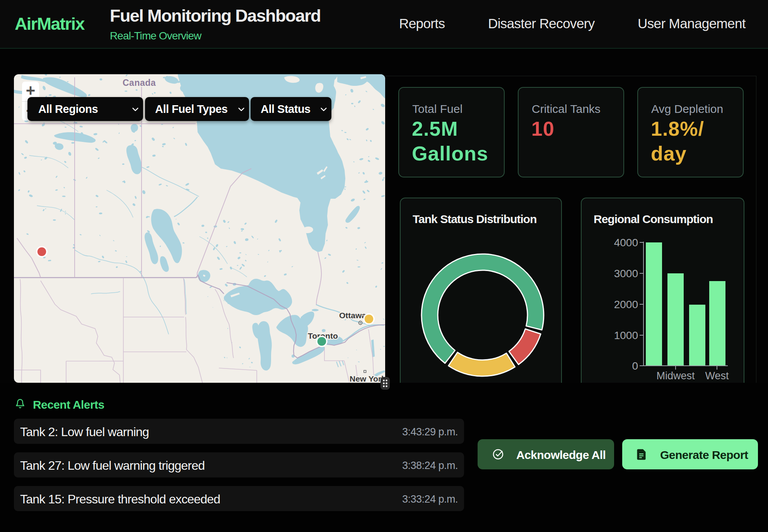  What do you see at coordinates (635, 366) in the screenshot?
I see `svg-text: 0` at bounding box center [635, 366].